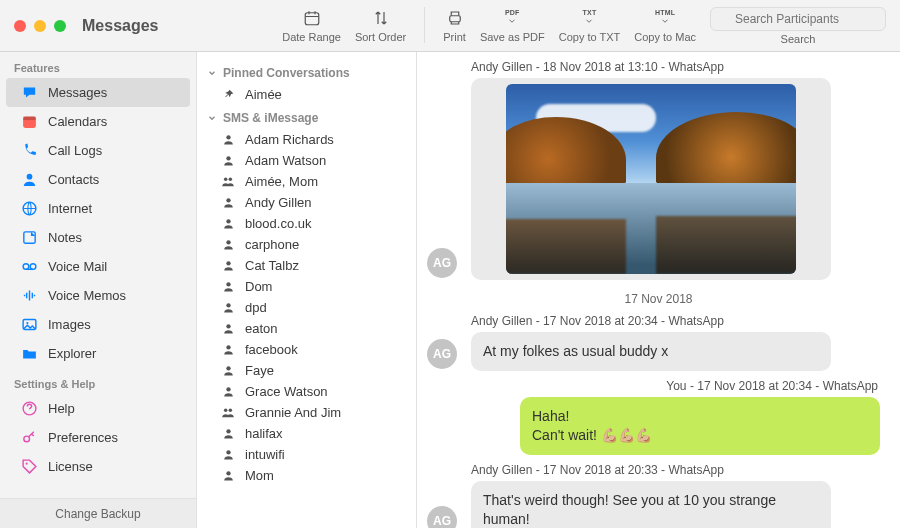 Image resolution: width=900 pixels, height=528 pixels. I want to click on conversation-row: Aimée, Mom, so click(306, 182).